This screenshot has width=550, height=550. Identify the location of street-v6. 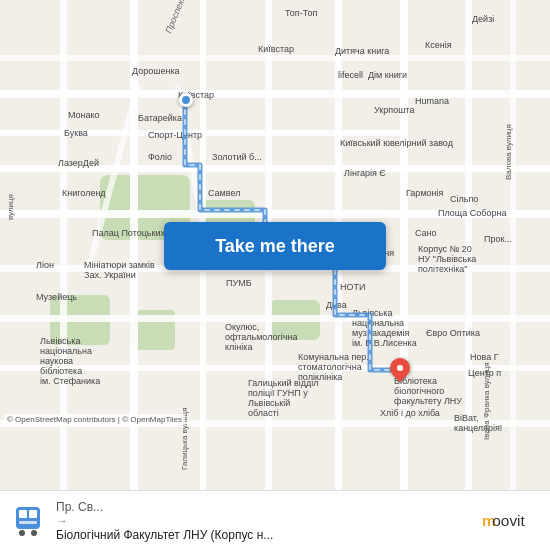
(404, 245).